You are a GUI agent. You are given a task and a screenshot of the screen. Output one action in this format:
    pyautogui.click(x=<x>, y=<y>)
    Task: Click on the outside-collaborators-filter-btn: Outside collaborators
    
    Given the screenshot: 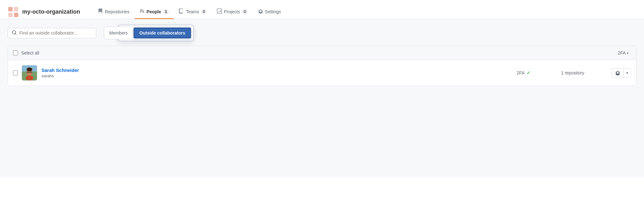 What is the action you would take?
    pyautogui.click(x=162, y=33)
    